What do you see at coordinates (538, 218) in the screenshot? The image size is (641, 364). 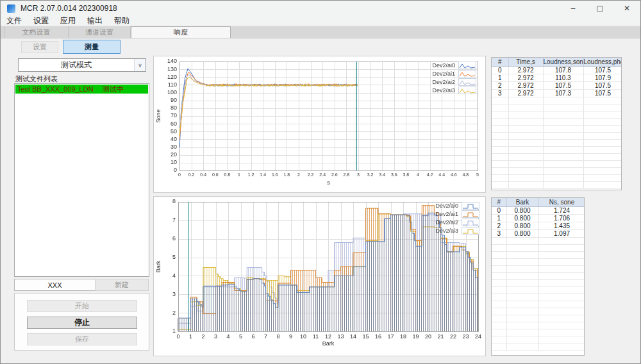 I see `table-row: 10.8001.706` at bounding box center [538, 218].